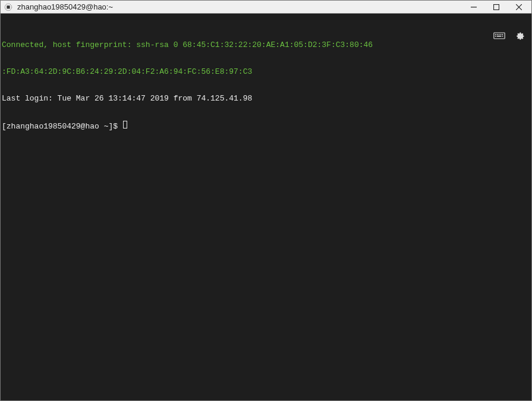 The image size is (532, 401). What do you see at coordinates (266, 99) in the screenshot?
I see `last-login-line: Last login: Tue Mar 26 13:14:47 2019 fro…` at bounding box center [266, 99].